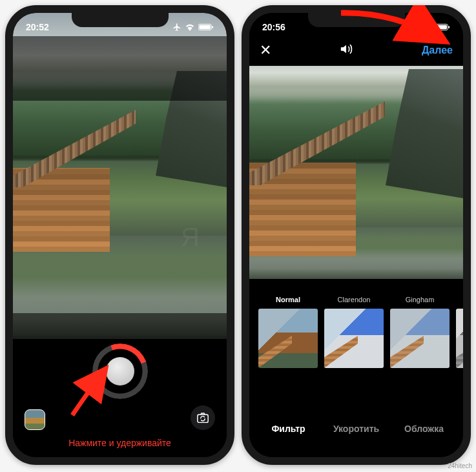 Image resolution: width=476 pixels, height=472 pixels. Describe the element at coordinates (420, 300) in the screenshot. I see `filter-label: Gingham` at that location.